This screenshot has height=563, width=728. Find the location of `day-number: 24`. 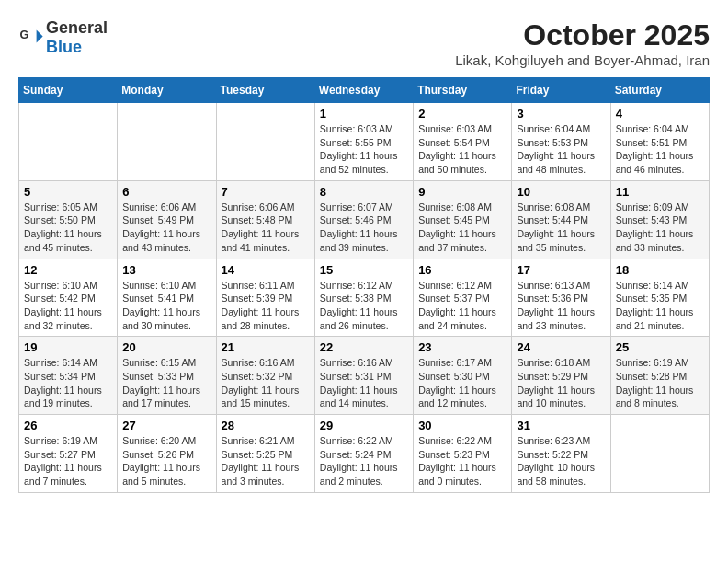

day-number: 24 is located at coordinates (561, 348).